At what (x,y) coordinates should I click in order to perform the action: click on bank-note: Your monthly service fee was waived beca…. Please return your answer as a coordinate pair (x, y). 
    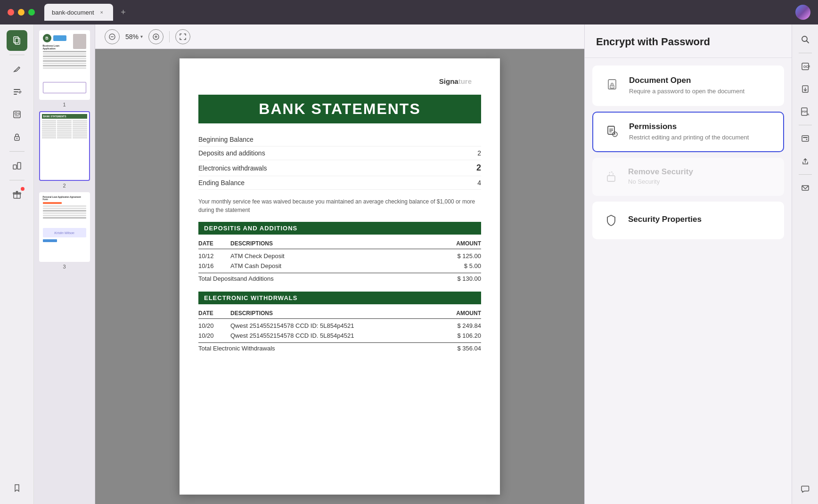
    Looking at the image, I should click on (340, 206).